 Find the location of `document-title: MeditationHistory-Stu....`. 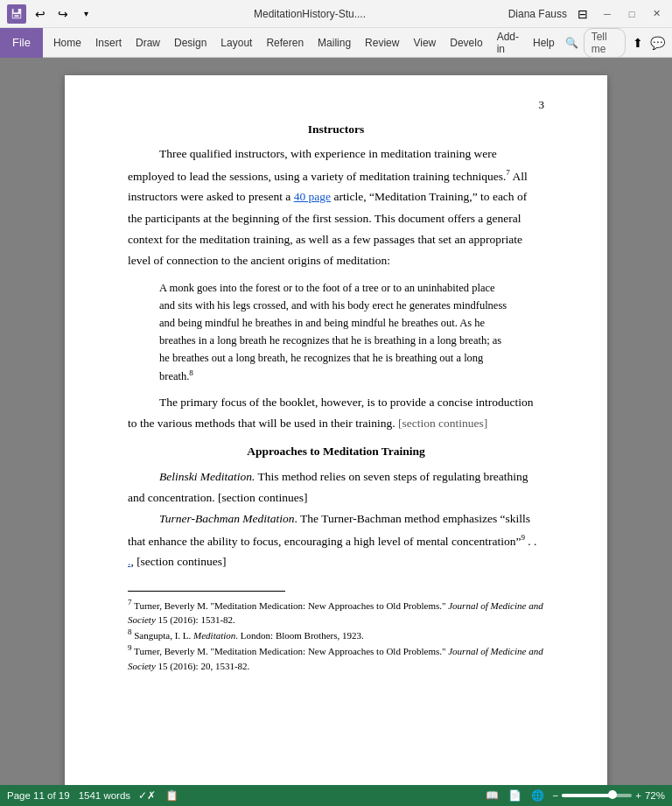

document-title: MeditationHistory-Stu.... is located at coordinates (310, 14).